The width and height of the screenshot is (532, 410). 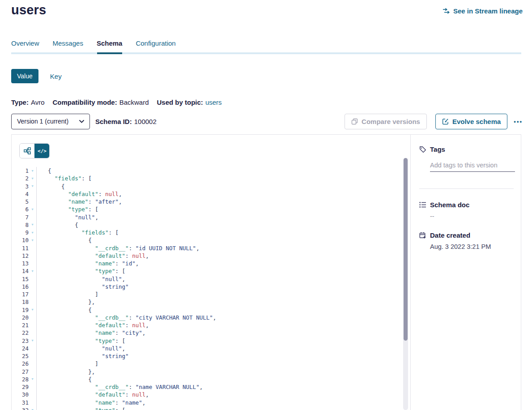 What do you see at coordinates (472, 167) in the screenshot?
I see `tags-input-wrap` at bounding box center [472, 167].